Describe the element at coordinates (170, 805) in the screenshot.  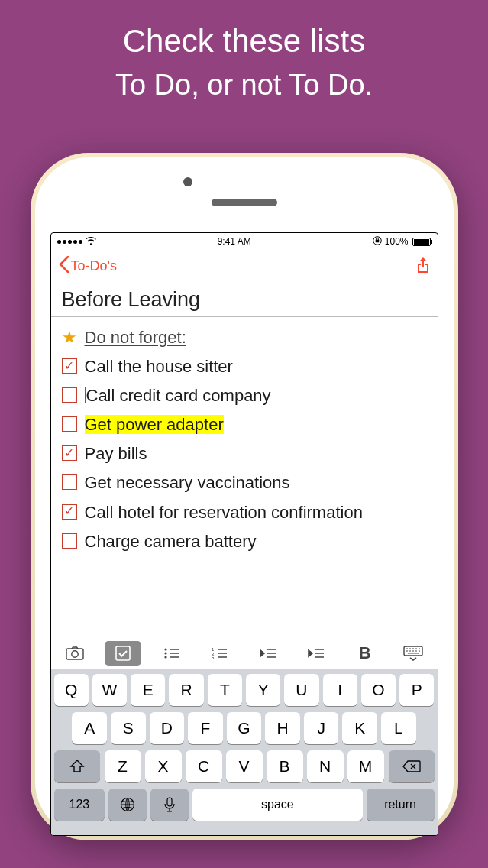
I see `dictation-key` at that location.